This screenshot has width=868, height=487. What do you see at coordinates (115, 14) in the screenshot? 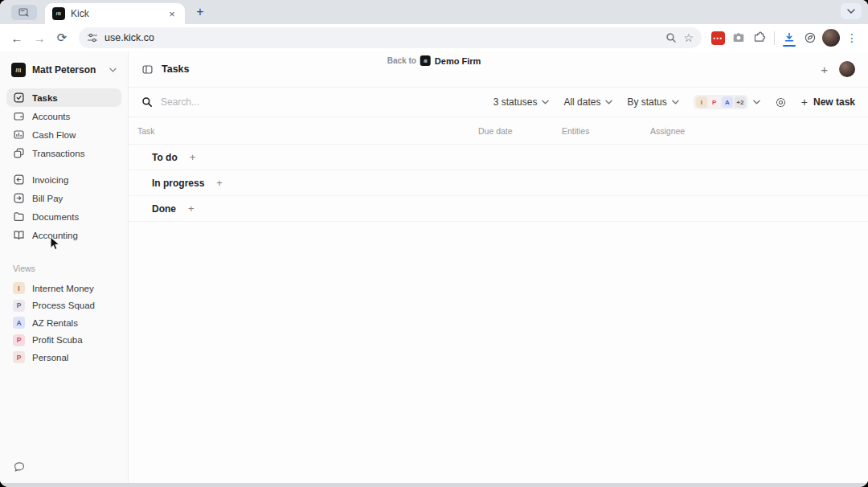
I see `browser-tab-kick: /II Kick ×` at bounding box center [115, 14].